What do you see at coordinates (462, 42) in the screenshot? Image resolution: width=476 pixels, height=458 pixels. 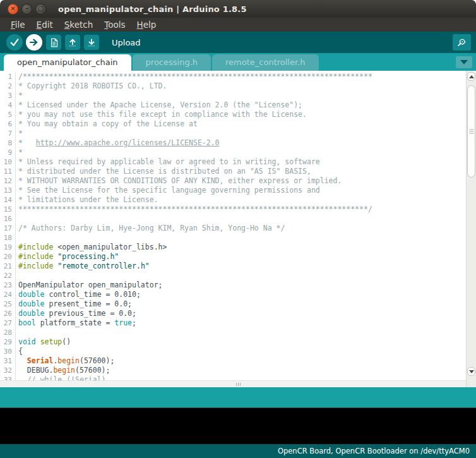 I see `serial-monitor-button` at bounding box center [462, 42].